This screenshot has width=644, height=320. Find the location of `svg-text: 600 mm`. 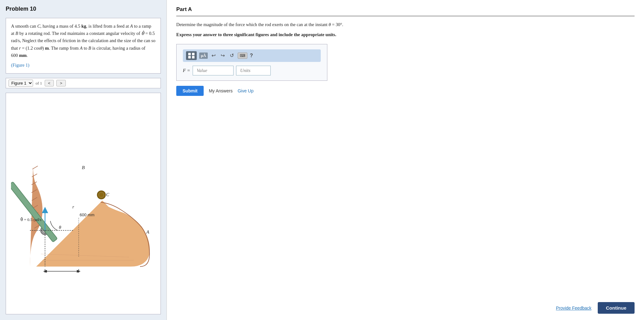

svg-text: 600 mm is located at coordinates (87, 215).